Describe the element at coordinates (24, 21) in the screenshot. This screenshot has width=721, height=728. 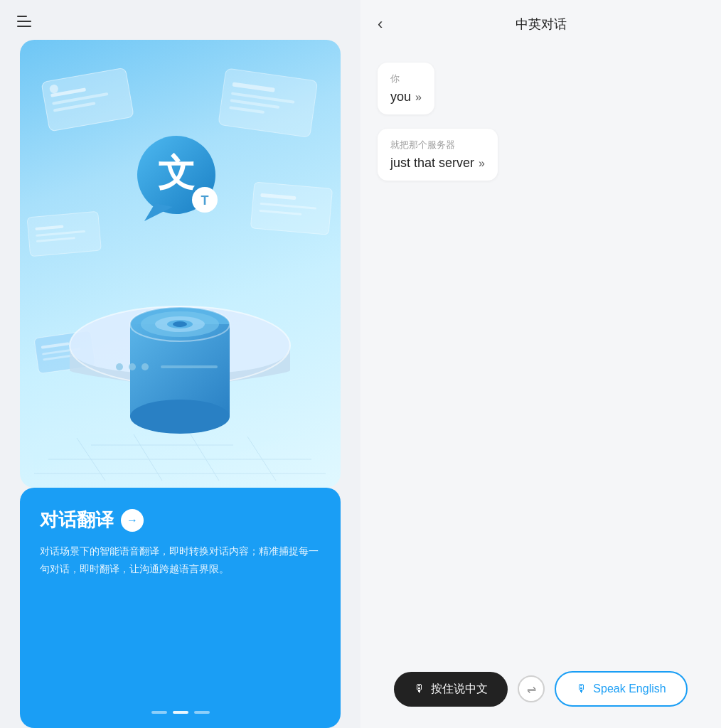
I see `hamburger-menu` at that location.